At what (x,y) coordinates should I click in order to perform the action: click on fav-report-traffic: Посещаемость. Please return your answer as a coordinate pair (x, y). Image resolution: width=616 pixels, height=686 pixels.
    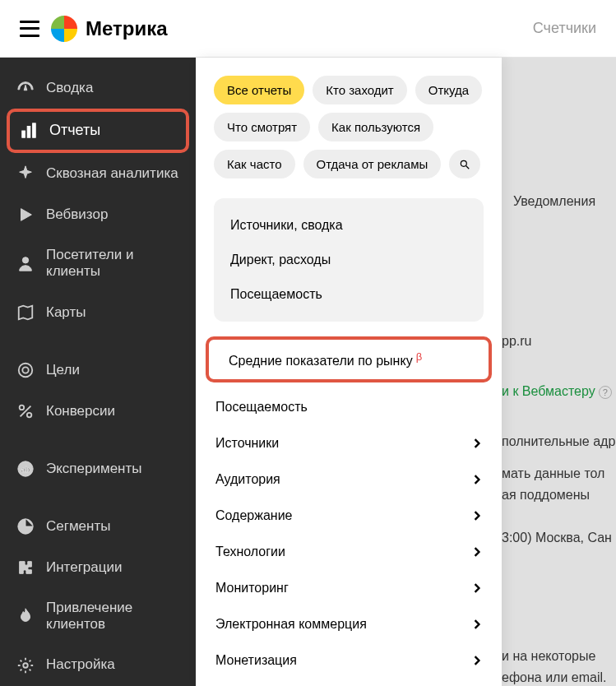
    Looking at the image, I should click on (349, 294).